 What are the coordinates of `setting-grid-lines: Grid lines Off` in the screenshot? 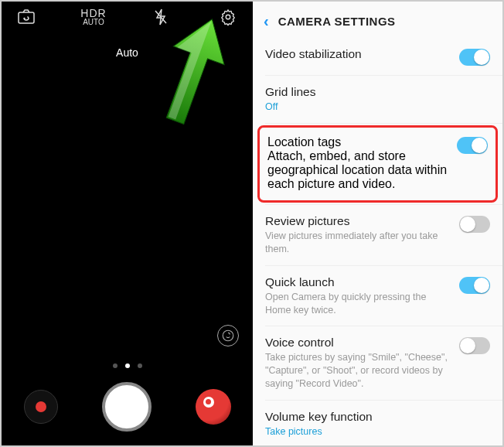 It's located at (377, 99).